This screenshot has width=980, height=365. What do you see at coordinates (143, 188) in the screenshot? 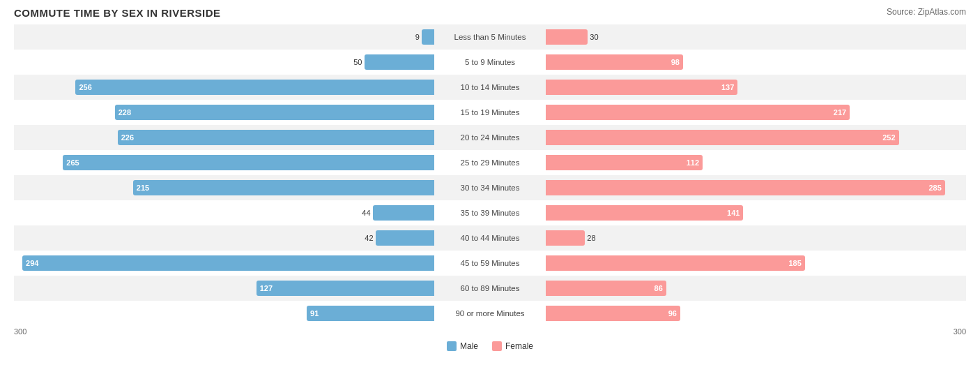
I see `male-value: 215` at bounding box center [143, 188].